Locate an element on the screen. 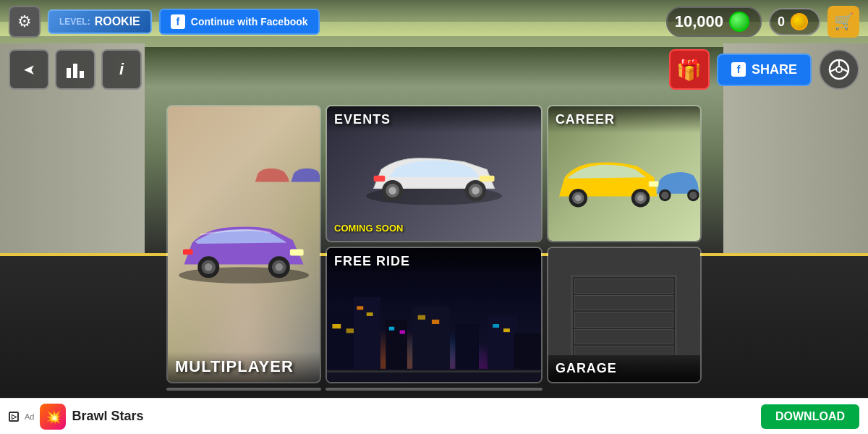  ad-game-name: Brawl Stars is located at coordinates (107, 417).